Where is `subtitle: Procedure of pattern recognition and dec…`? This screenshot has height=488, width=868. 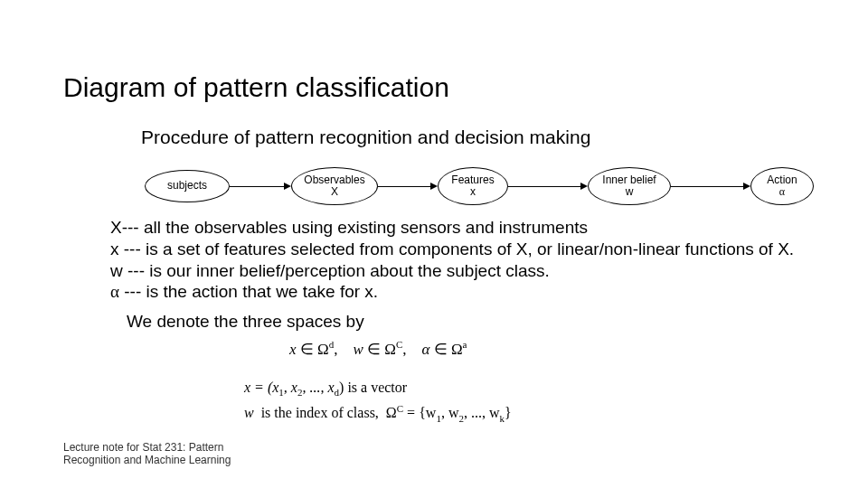 subtitle: Procedure of pattern recognition and dec… is located at coordinates (365, 137).